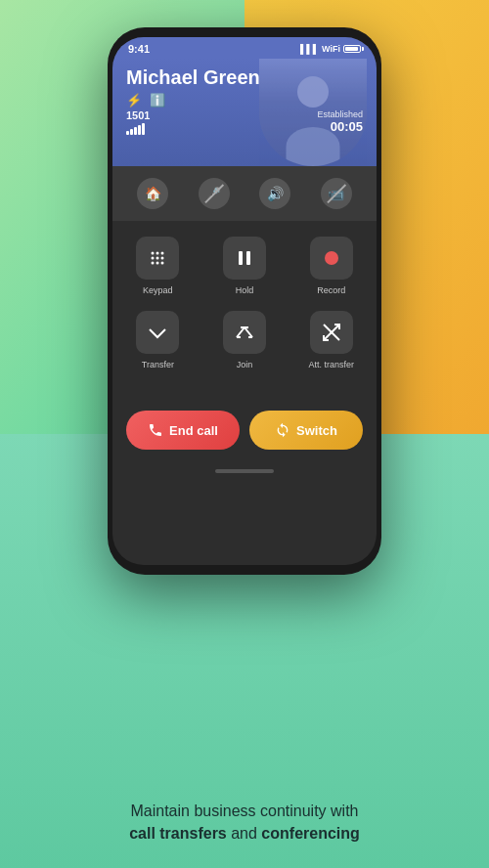  I want to click on signal-bars, so click(138, 129).